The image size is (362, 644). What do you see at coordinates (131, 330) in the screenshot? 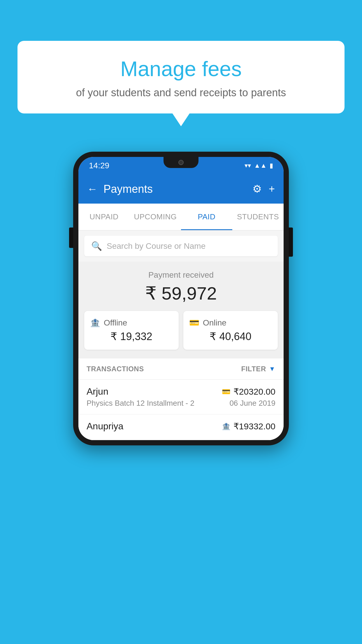
I see `offline-card: 🏦 Offline ₹ 19,332` at bounding box center [131, 330].